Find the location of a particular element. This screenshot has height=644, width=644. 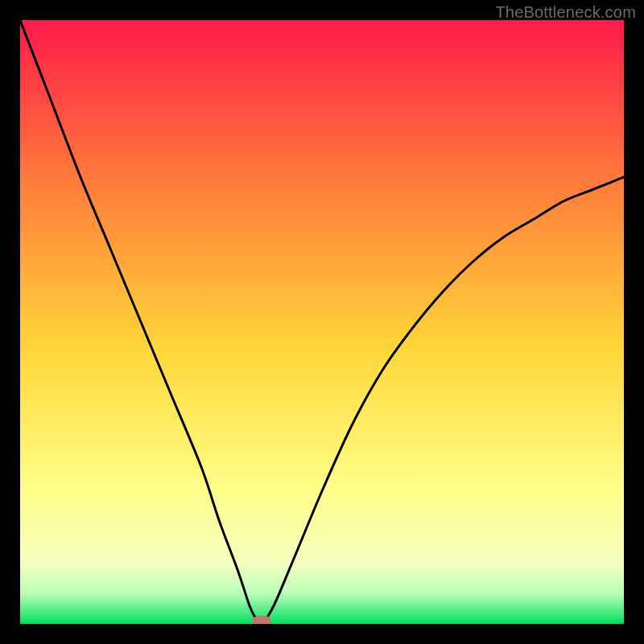

watermark-text: TheBottleneck.com is located at coordinates (565, 13).